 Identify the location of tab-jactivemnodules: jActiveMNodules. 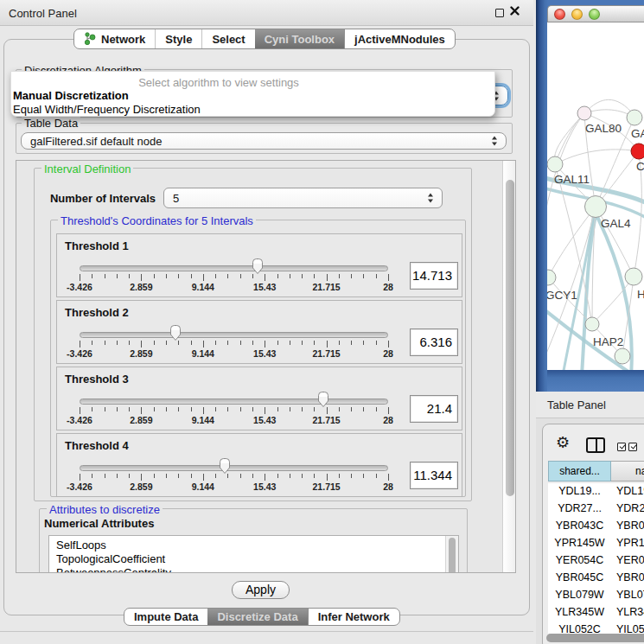
(399, 39).